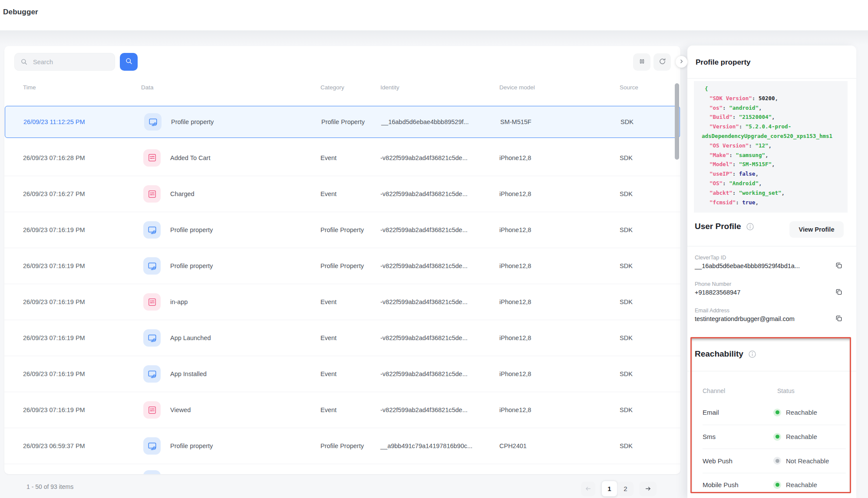 The image size is (868, 498). What do you see at coordinates (342, 446) in the screenshot?
I see `table-row: 26/09/23 06:59:37 PMProfile propertyProf…` at bounding box center [342, 446].